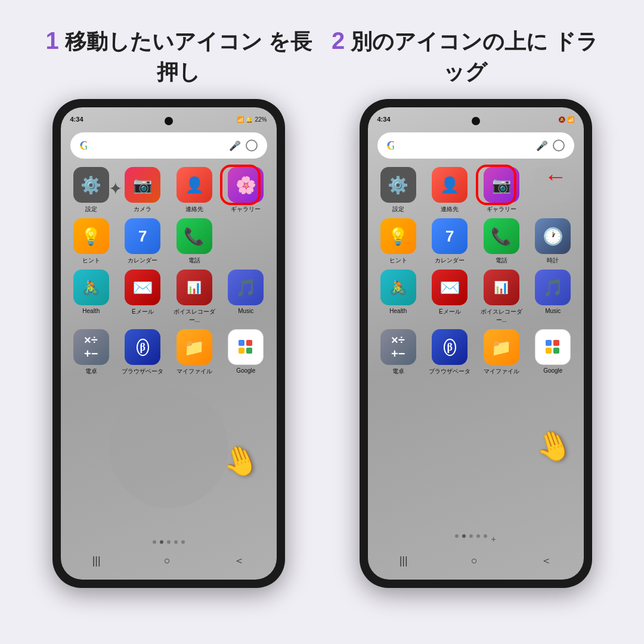 This screenshot has width=644, height=644. What do you see at coordinates (167, 561) in the screenshot?
I see `nav-home-1: ○` at bounding box center [167, 561].